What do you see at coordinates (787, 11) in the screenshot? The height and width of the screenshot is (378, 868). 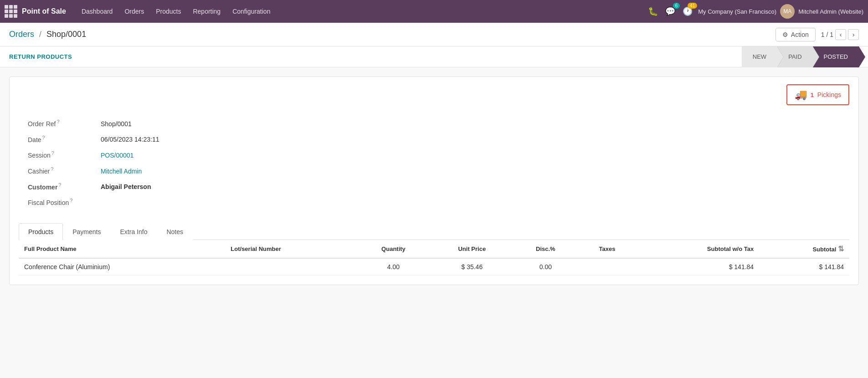 I see `user-avatar: MA` at bounding box center [787, 11].